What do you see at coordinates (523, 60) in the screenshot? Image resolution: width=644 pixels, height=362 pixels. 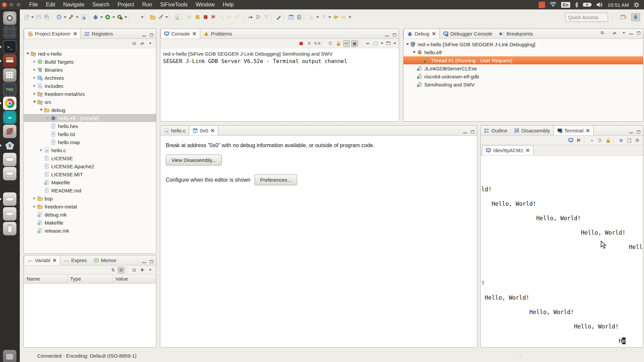 I see `tree-item-thread-1-running-user-request: Thread #1 (Running : User Request)` at bounding box center [523, 60].